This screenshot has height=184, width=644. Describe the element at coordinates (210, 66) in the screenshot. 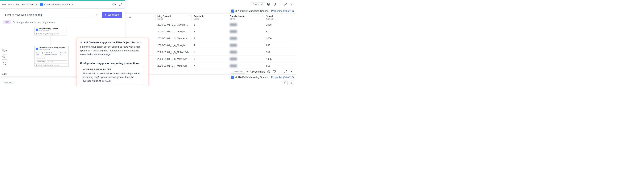

I see `cell-retailer-id: 7` at that location.